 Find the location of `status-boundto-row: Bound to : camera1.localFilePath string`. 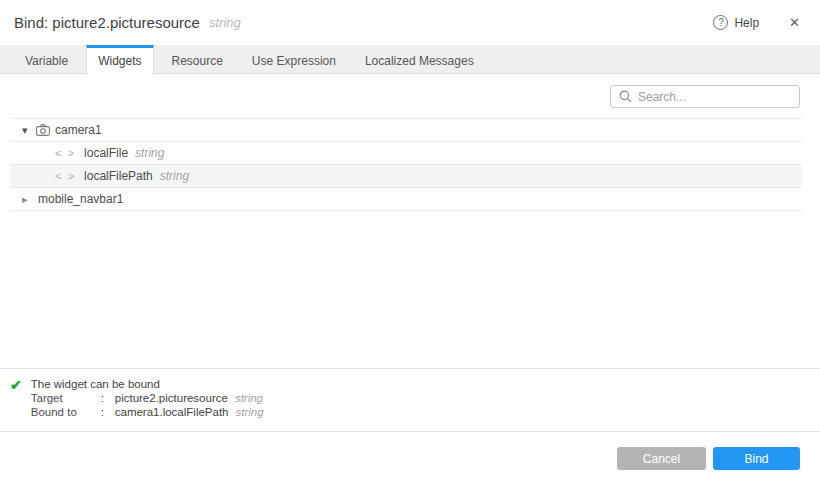

status-boundto-row: Bound to : camera1.localFilePath string is located at coordinates (148, 412).